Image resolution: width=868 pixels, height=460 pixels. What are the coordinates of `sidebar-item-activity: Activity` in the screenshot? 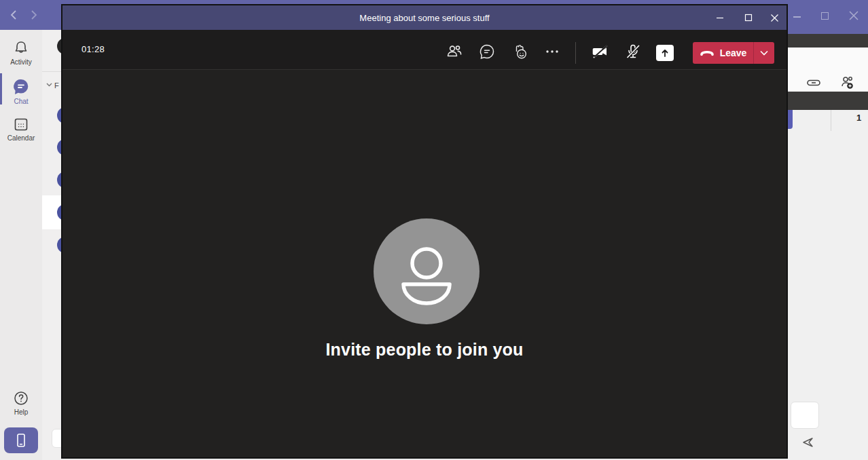 It's located at (21, 53).